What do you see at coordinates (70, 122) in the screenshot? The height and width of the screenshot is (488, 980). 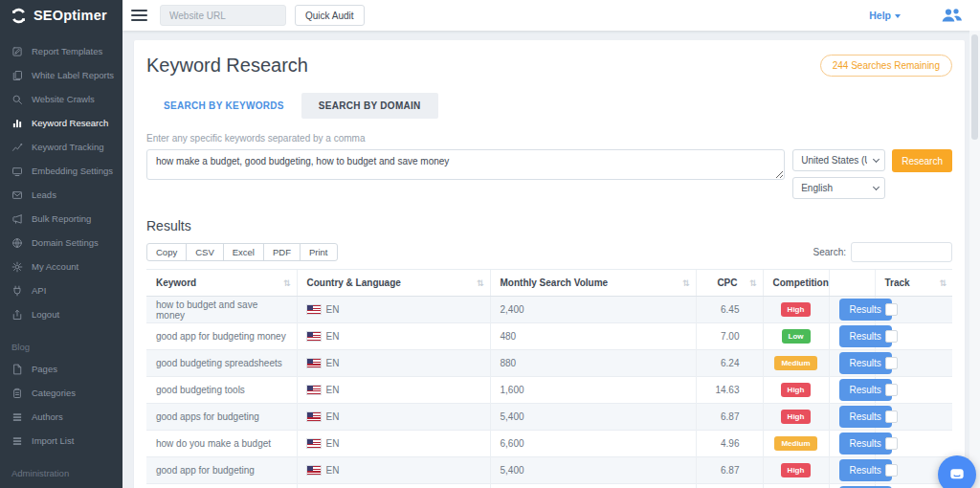 I see `sidebar-item-label: Keyword Research` at bounding box center [70, 122].